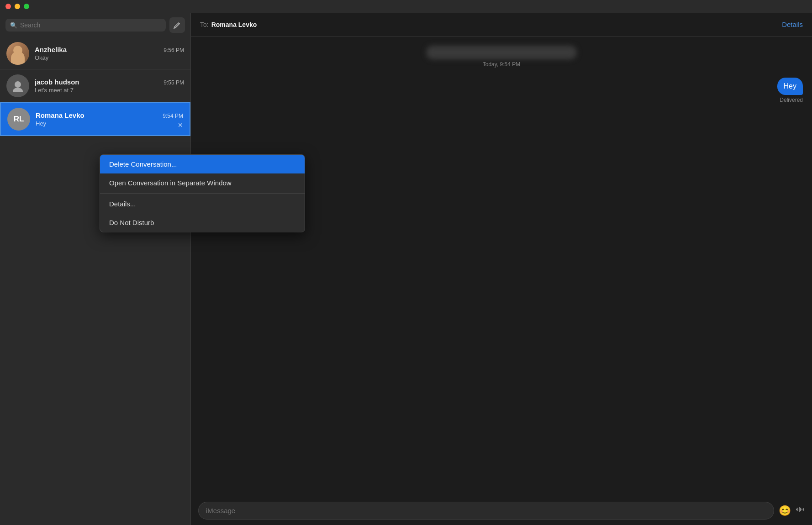  I want to click on chat-contact-name: Romana Levko, so click(234, 25).